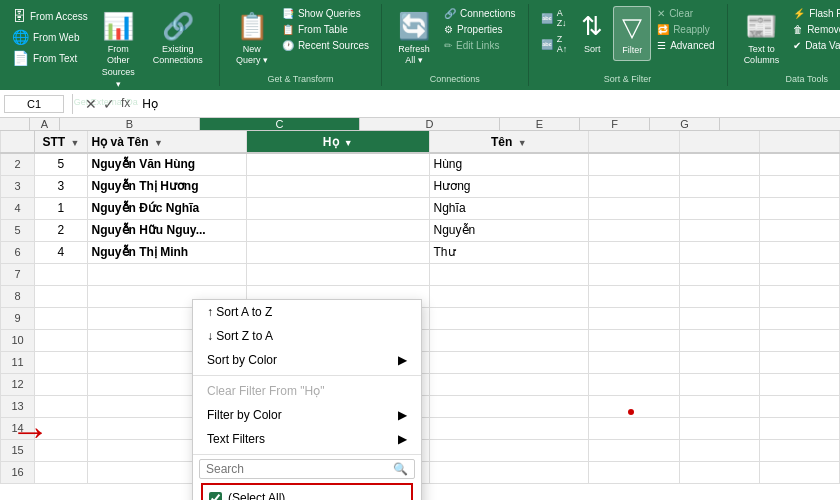  What do you see at coordinates (402, 439) in the screenshot?
I see `submenu-arrow-3: ▶` at bounding box center [402, 439].